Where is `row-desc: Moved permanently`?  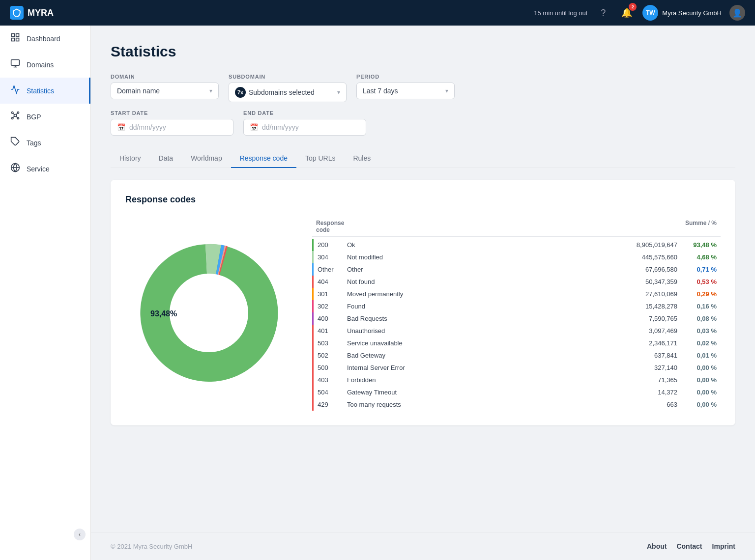
row-desc: Moved permanently is located at coordinates (480, 294).